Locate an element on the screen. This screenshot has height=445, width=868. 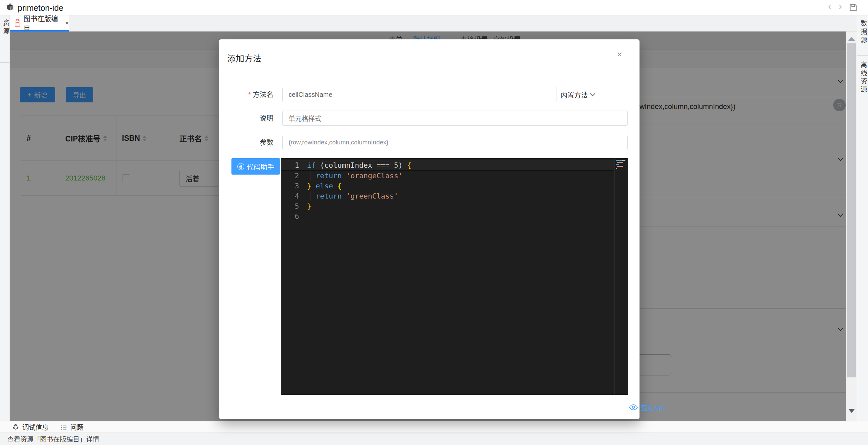
dialog-close-icon: × is located at coordinates (619, 55).